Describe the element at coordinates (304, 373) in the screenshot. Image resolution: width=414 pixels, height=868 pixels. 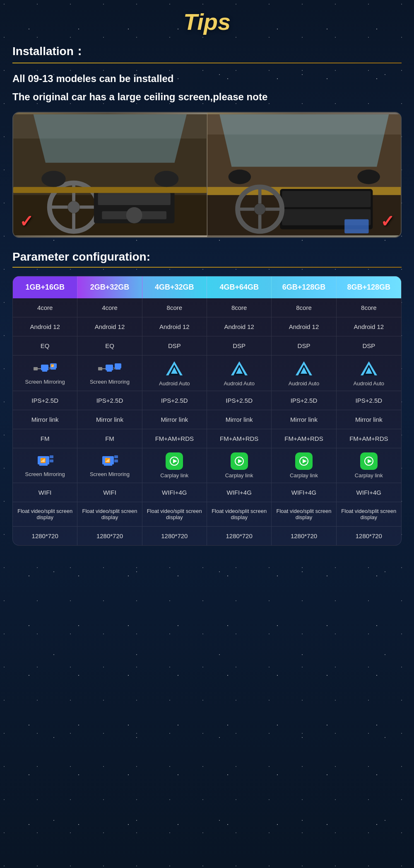
I see `cell-feature1-4: Audroid Auto` at that location.